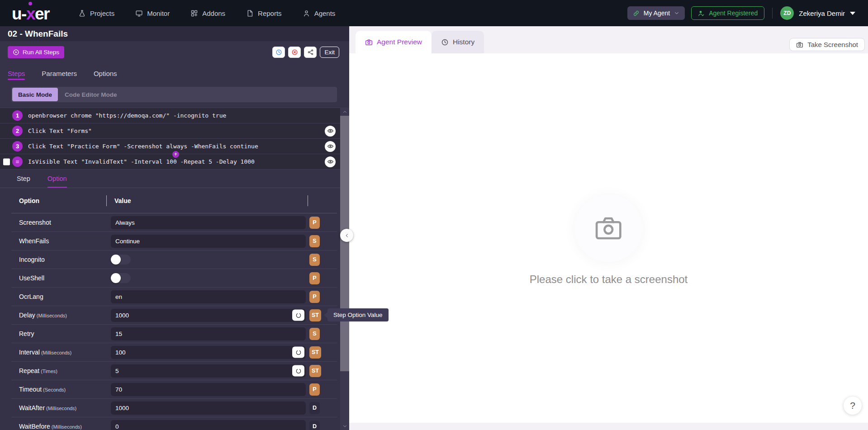  Describe the element at coordinates (41, 52) in the screenshot. I see `run-all-steps-label: Run All Steps` at that location.